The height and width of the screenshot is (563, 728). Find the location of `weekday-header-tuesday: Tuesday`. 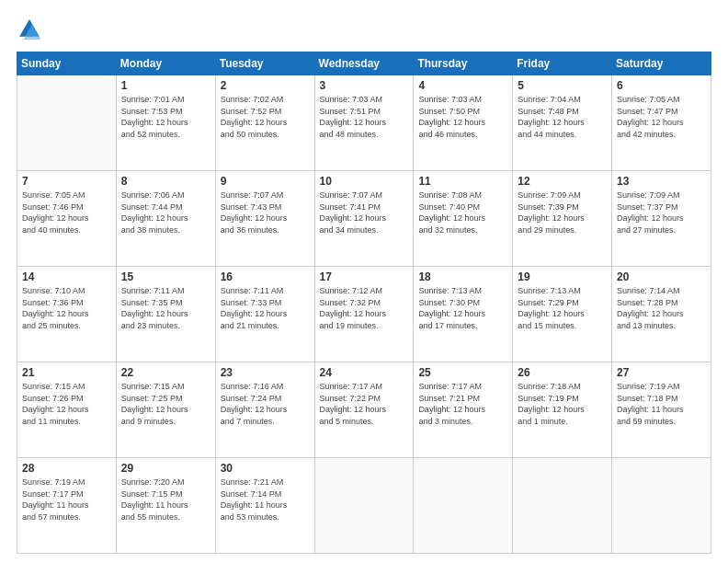

weekday-header-tuesday: Tuesday is located at coordinates (265, 64).